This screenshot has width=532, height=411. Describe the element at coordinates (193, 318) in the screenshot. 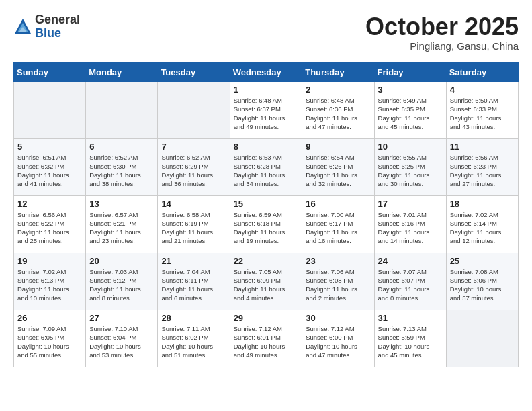

I see `day-number: 28` at that location.